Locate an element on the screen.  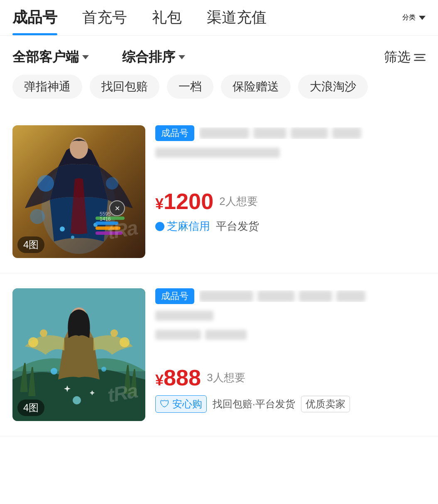
sort-filter-label: 综合排序 is located at coordinates (149, 57).